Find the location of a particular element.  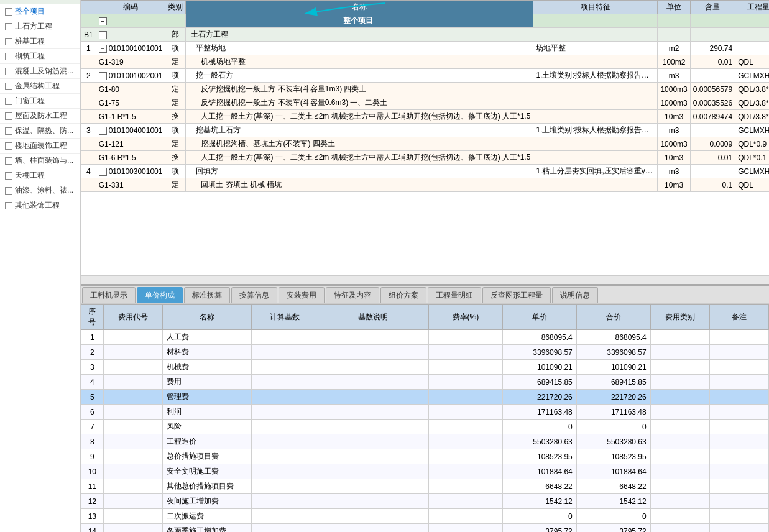

scroll-bar-h is located at coordinates (425, 280).